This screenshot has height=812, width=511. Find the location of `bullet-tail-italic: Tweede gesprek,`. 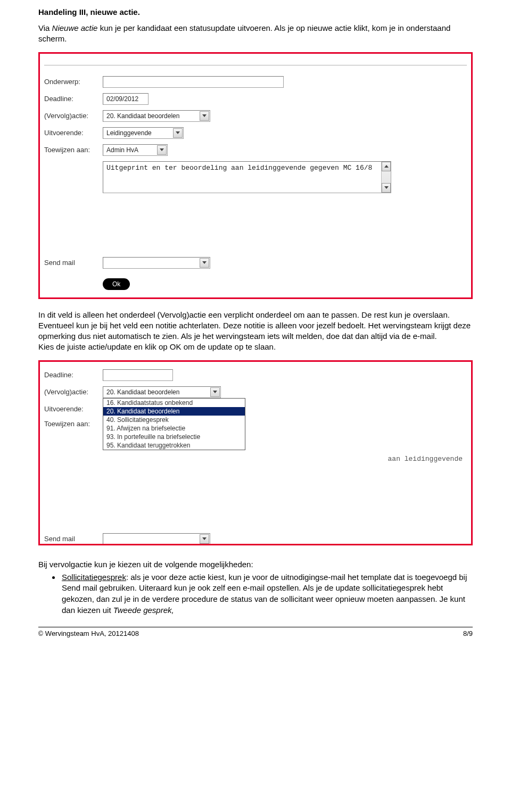

bullet-tail-italic: Tweede gesprek, is located at coordinates (144, 610).